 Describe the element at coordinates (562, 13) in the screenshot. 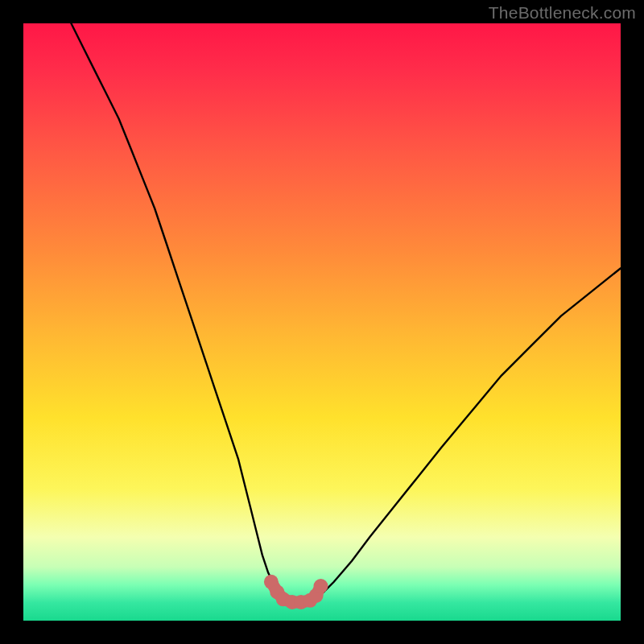

I see `watermark-text: TheBottleneck.com` at that location.